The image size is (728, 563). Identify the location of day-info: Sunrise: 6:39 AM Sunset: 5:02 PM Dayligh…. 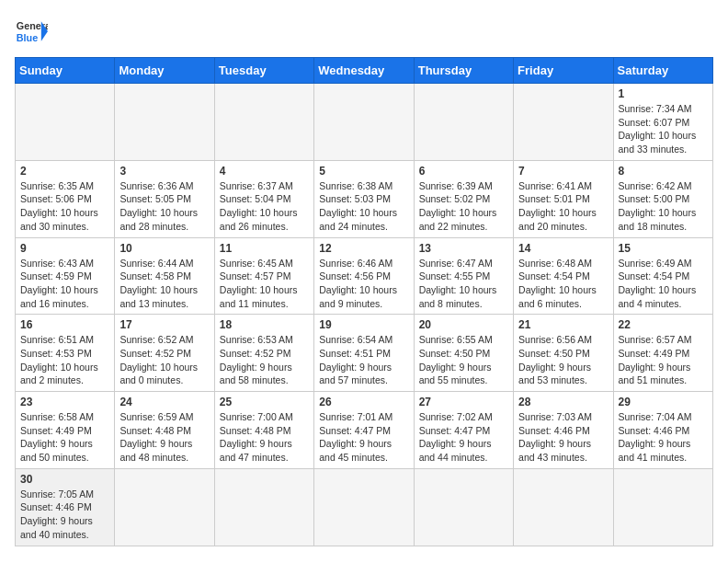
(463, 206).